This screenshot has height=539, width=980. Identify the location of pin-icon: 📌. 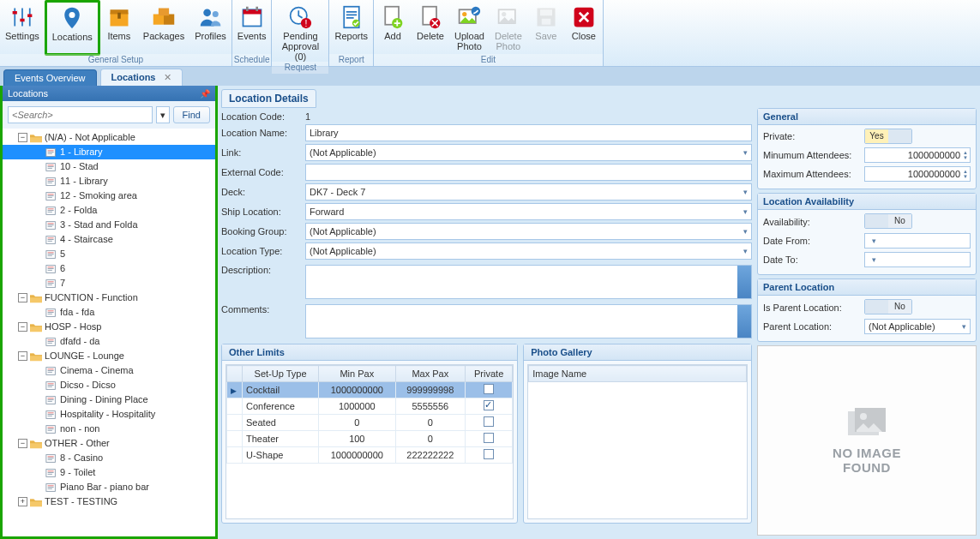
(205, 94).